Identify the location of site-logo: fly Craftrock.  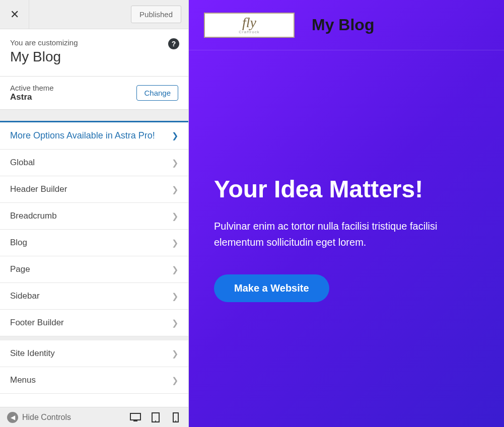
(249, 25).